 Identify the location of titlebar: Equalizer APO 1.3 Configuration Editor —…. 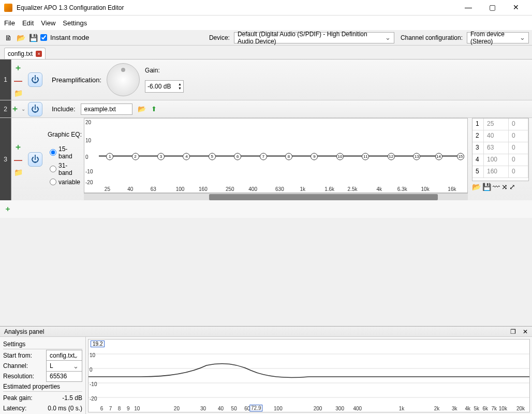
(266, 8).